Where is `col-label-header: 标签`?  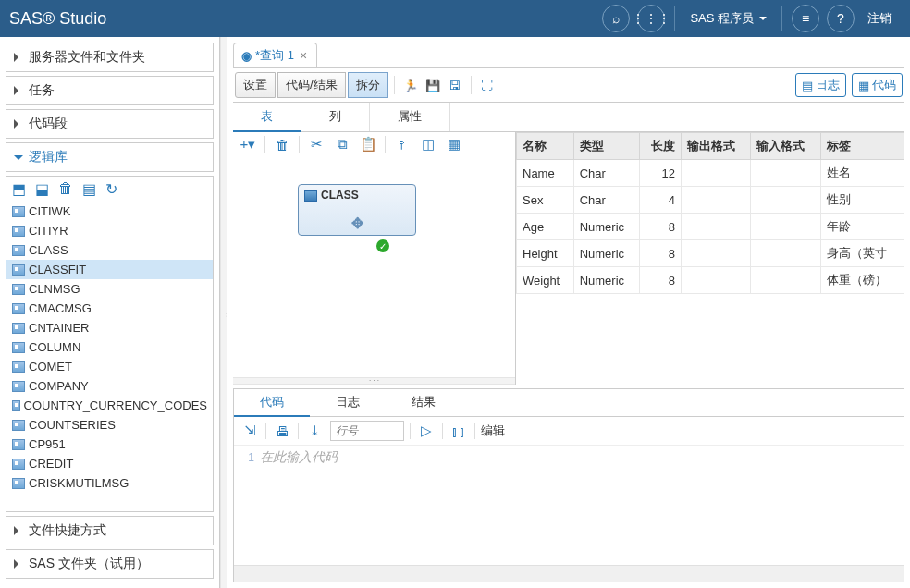 col-label-header: 标签 is located at coordinates (862, 146).